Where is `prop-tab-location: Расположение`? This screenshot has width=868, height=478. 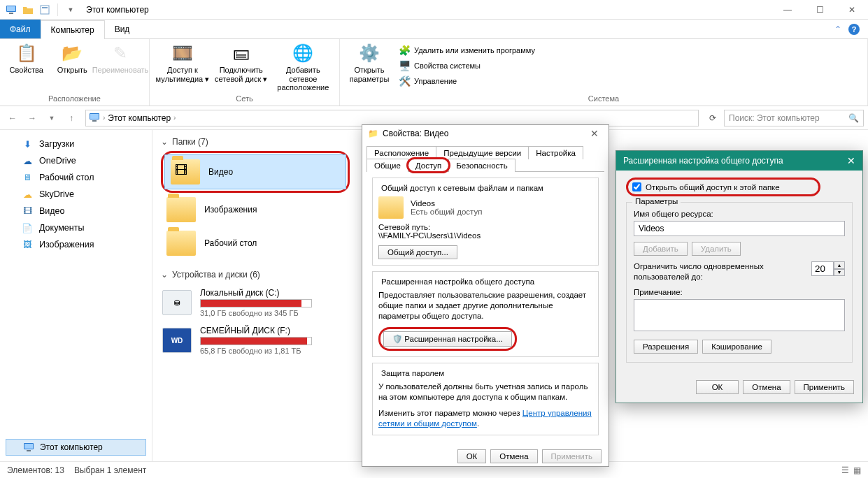 prop-tab-location: Расположение is located at coordinates (401, 152).